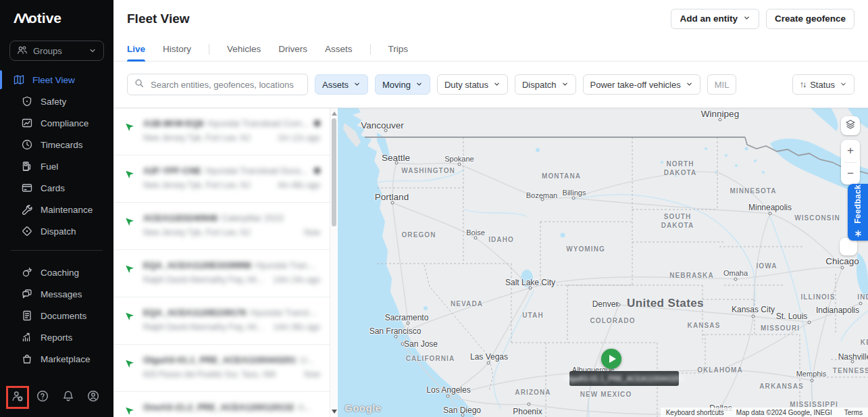 Image resolution: width=868 pixels, height=417 pixels. I want to click on sidebar-item-safety: Safety, so click(57, 101).